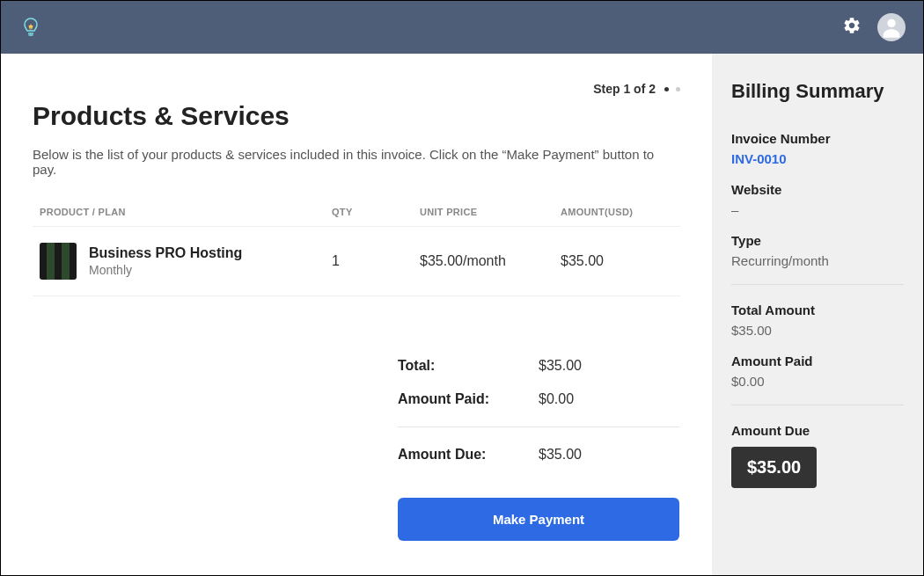 This screenshot has height=576, width=924. Describe the element at coordinates (818, 241) in the screenshot. I see `type-label: Type` at that location.